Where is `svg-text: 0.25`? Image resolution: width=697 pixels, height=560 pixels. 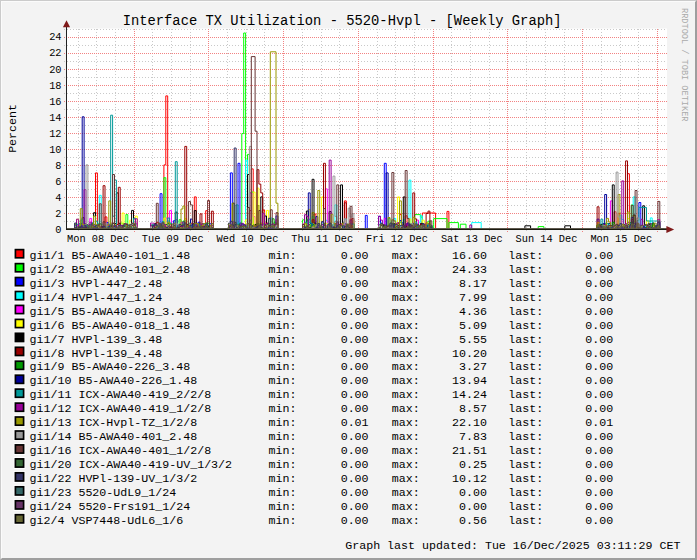
svg-text: 0.25 is located at coordinates (473, 464).